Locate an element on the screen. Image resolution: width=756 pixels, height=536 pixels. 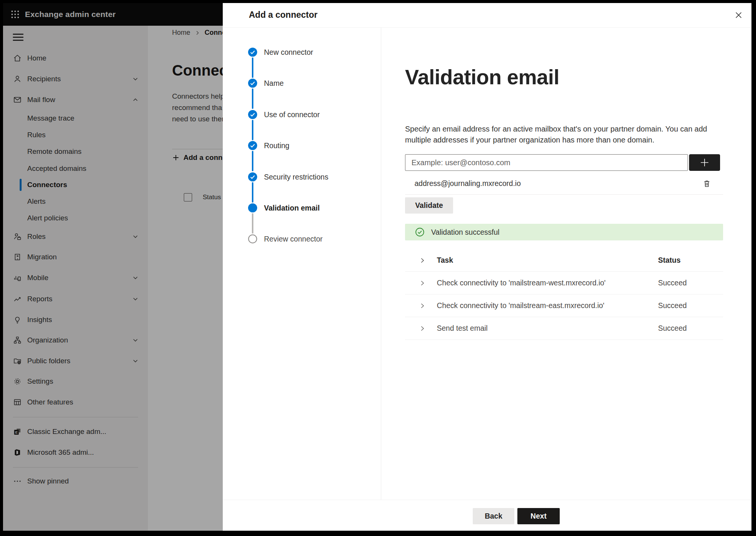
back-button: Back is located at coordinates (494, 516).